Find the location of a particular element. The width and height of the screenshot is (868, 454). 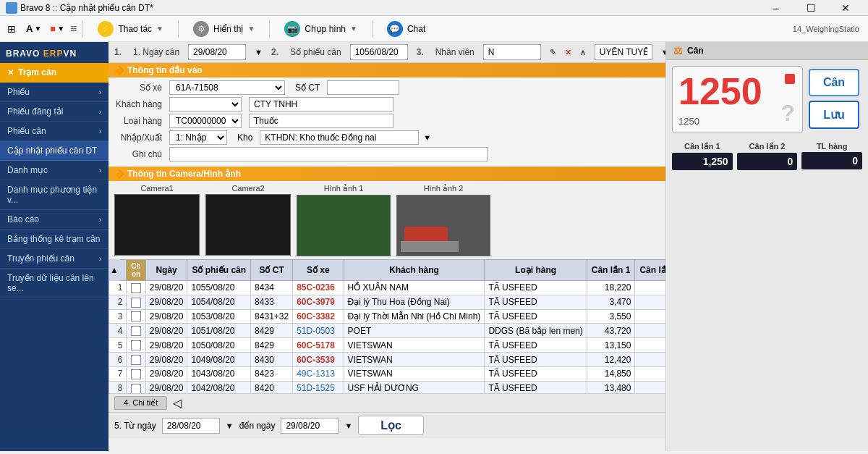

date-dropdown-arrow: ▼ is located at coordinates (259, 52).